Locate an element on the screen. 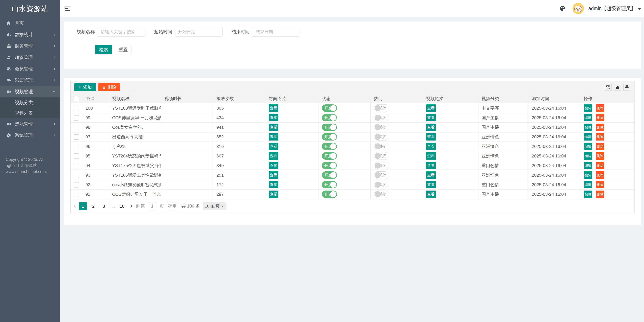  next-page-icon is located at coordinates (131, 206).